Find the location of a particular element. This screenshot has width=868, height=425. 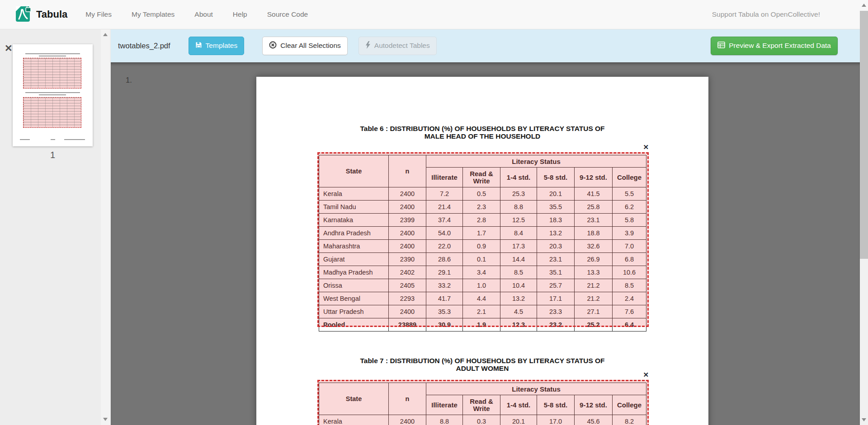

remove-file-close-icon: ✕ is located at coordinates (9, 48).